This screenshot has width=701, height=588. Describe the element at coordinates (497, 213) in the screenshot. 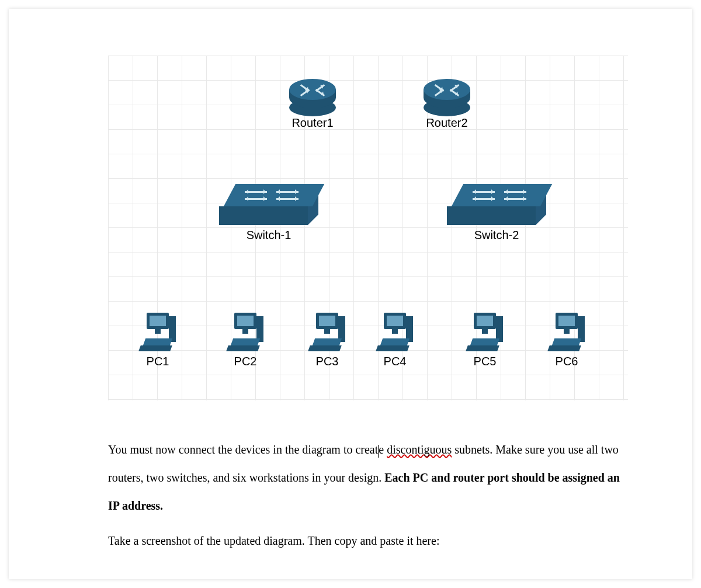

I see `switch-2: Switch-2` at that location.